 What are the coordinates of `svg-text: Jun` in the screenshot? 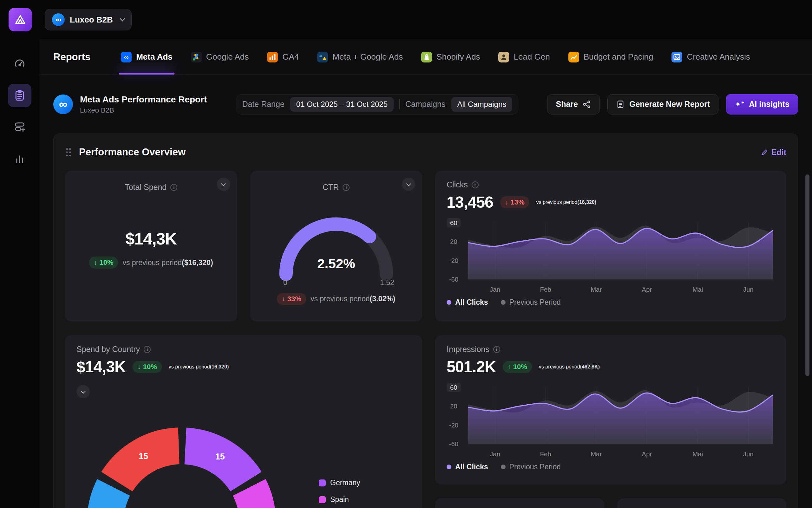 It's located at (748, 290).